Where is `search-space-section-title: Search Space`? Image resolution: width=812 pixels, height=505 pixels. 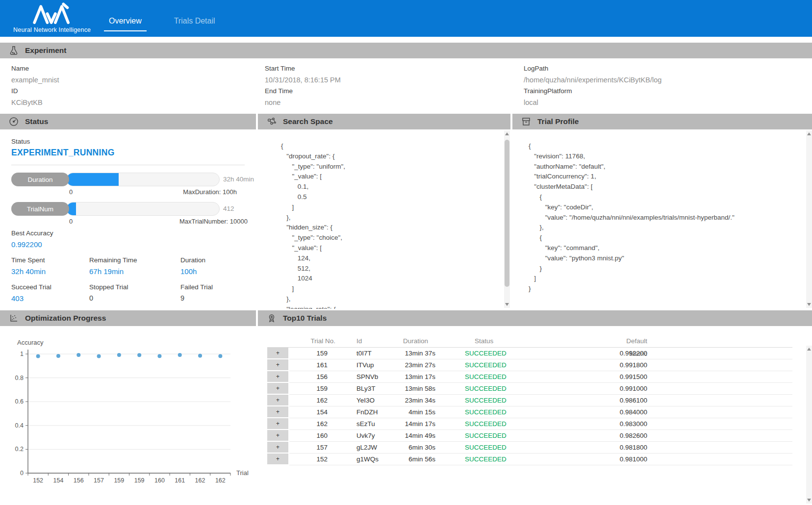 search-space-section-title: Search Space is located at coordinates (308, 122).